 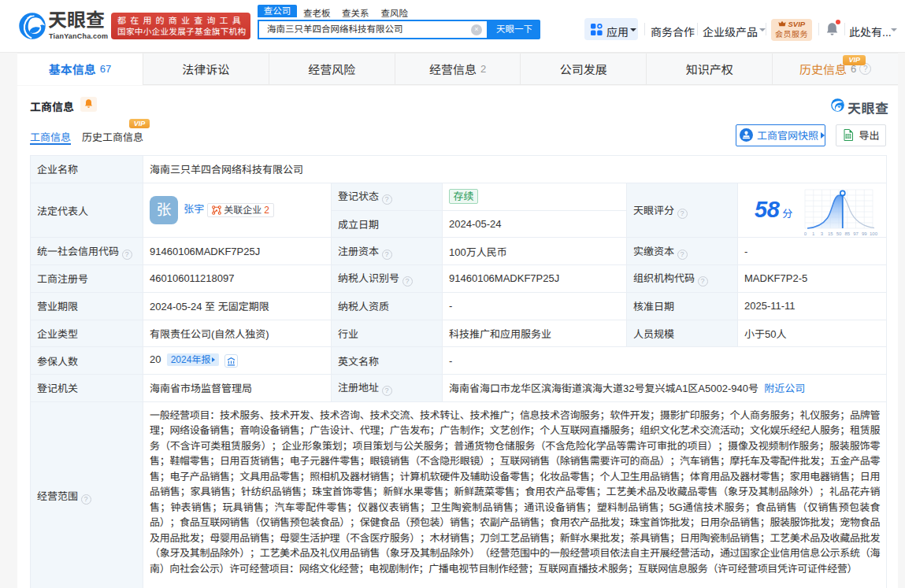 What do you see at coordinates (814, 234) in the screenshot?
I see `svg-text: 1` at bounding box center [814, 234].